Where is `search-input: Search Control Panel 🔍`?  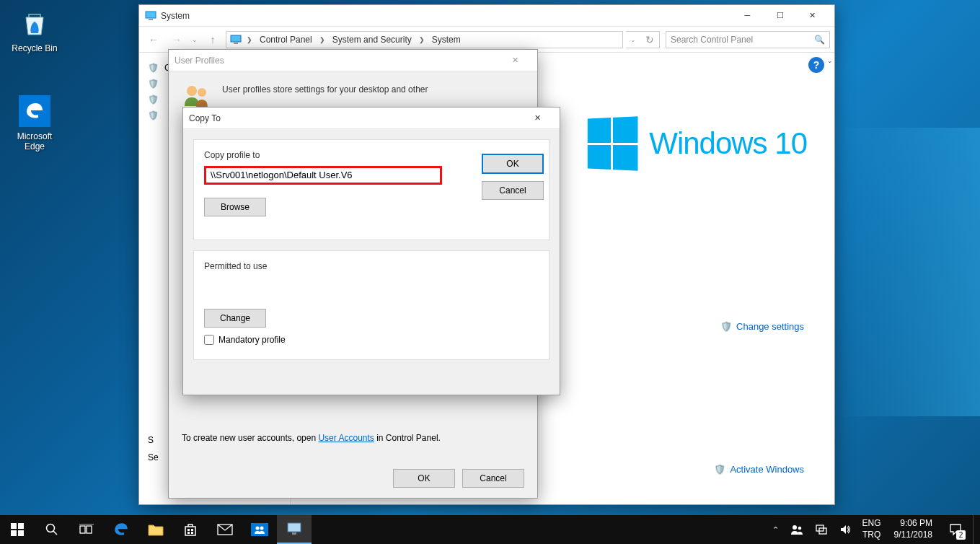 search-input: Search Control Panel 🔍 is located at coordinates (748, 40).